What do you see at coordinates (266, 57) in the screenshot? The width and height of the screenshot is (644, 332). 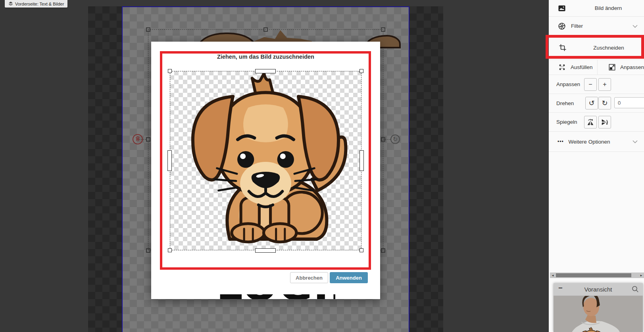 I see `crop-dialog-title: Ziehen, um das Bild zuzuschneiden` at bounding box center [266, 57].